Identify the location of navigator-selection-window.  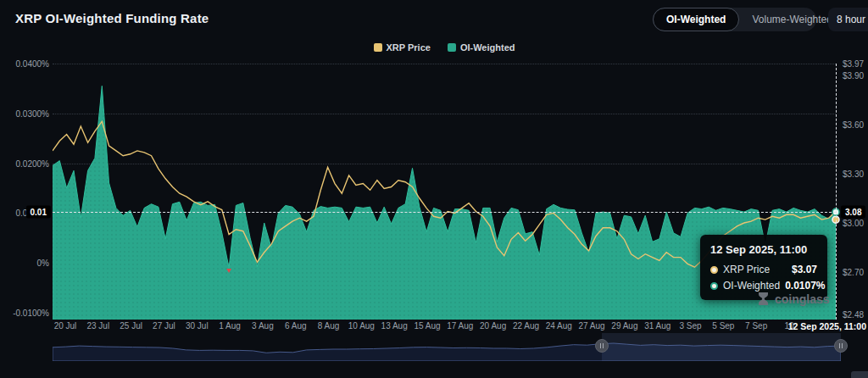
(721, 347).